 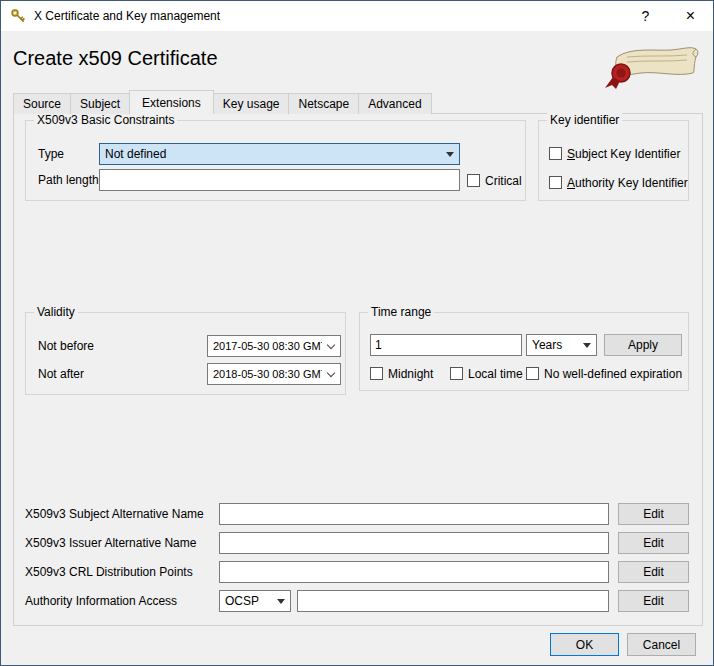 What do you see at coordinates (401, 312) in the screenshot?
I see `group-time-range-title: Time range` at bounding box center [401, 312].